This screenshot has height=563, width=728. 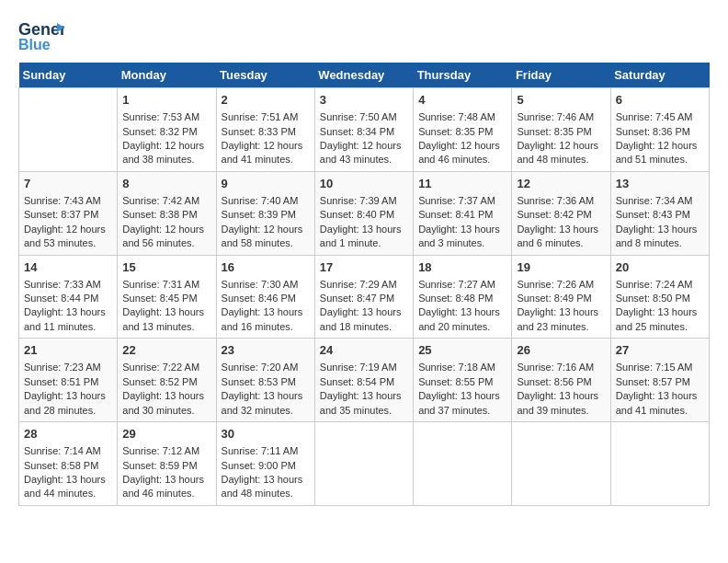 What do you see at coordinates (161, 201) in the screenshot?
I see `sunrise-text: Sunrise: 7:42 AM` at bounding box center [161, 201].